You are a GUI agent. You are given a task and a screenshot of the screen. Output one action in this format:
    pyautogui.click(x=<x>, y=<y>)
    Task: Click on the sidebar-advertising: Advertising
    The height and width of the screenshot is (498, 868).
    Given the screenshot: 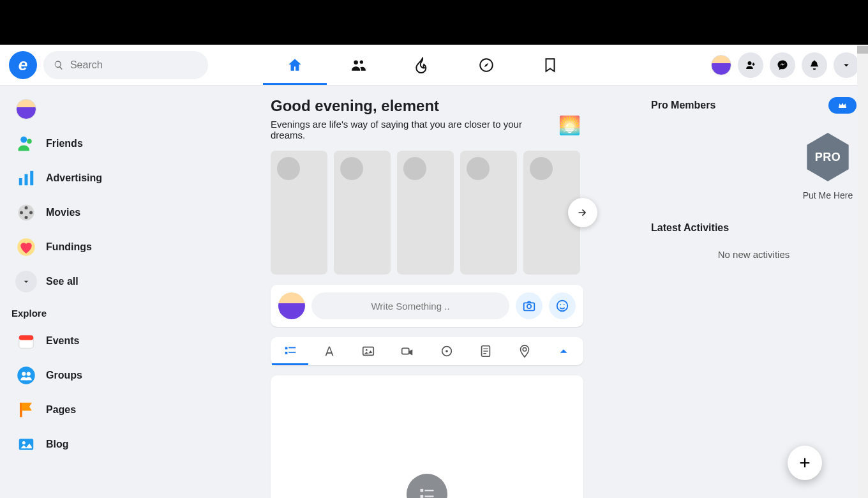 What is the action you would take?
    pyautogui.click(x=92, y=178)
    